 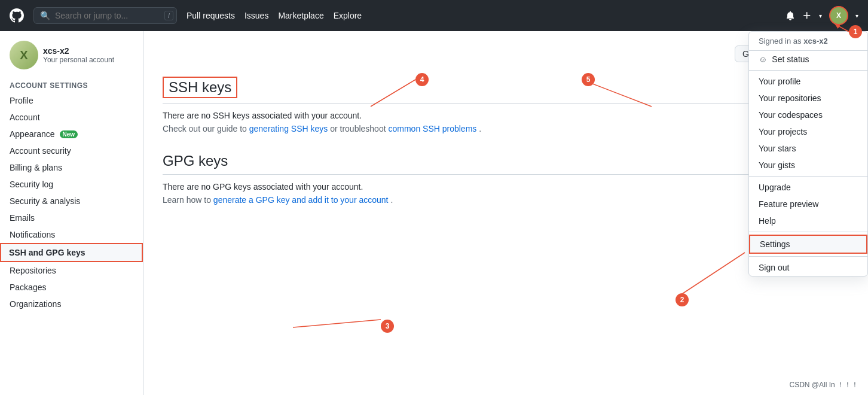 What do you see at coordinates (33, 271) in the screenshot?
I see `sidebar-item-label: Repositories` at bounding box center [33, 271].